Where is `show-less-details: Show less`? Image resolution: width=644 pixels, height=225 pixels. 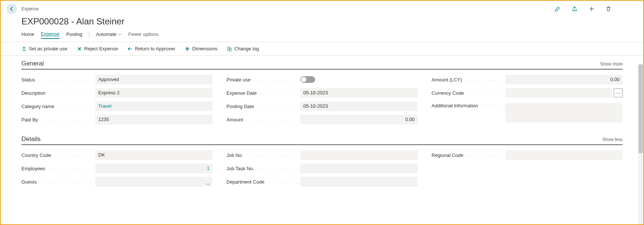
show-less-details: Show less is located at coordinates (613, 140).